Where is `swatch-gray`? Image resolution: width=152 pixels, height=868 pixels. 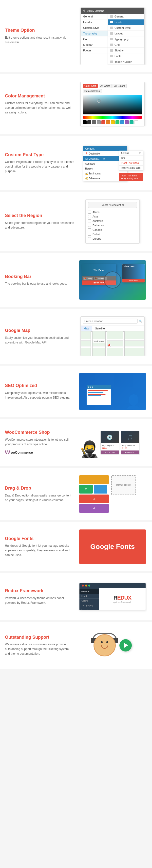 swatch-gray is located at coordinates (94, 122).